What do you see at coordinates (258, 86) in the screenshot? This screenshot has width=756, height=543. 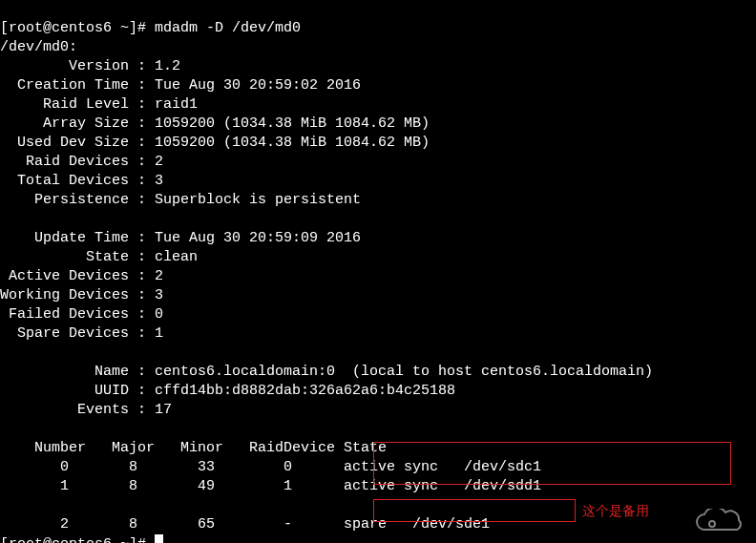 I see `value-creation-time: Tue Aug 30 20:59:02 2016` at bounding box center [258, 86].